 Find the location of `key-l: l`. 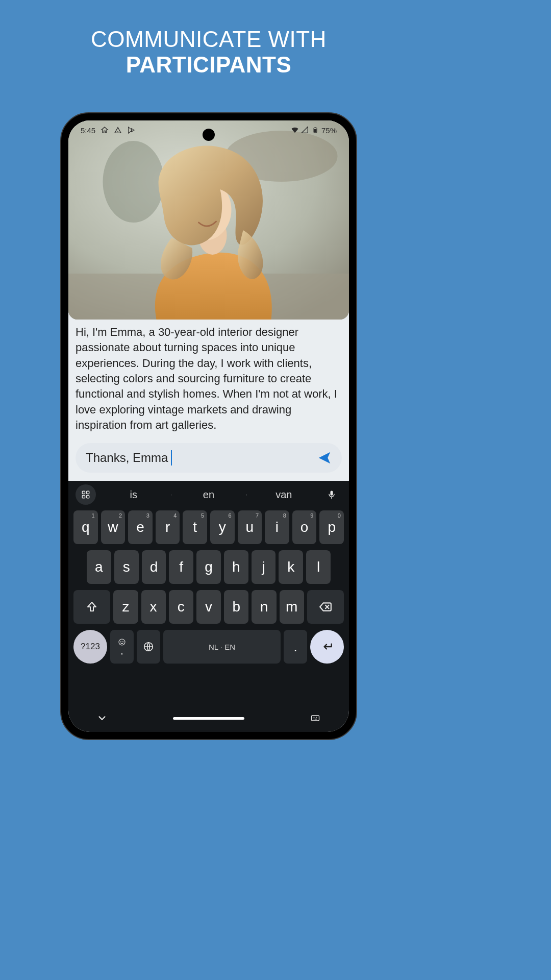

key-l: l is located at coordinates (318, 567).